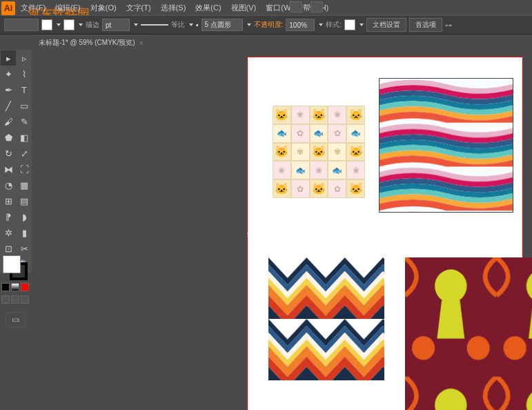 This screenshot has height=410, width=532. Describe the element at coordinates (244, 8) in the screenshot. I see `menu-view: 视图(V)` at that location.